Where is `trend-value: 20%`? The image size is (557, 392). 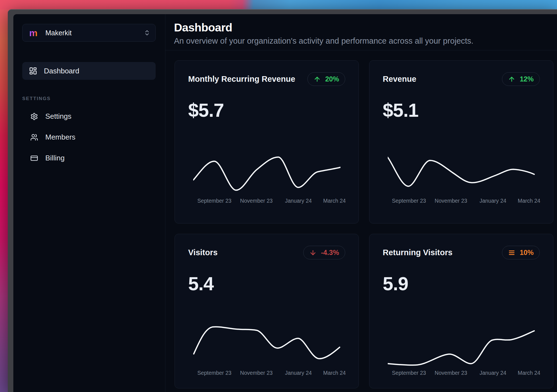 trend-value: 20% is located at coordinates (332, 79).